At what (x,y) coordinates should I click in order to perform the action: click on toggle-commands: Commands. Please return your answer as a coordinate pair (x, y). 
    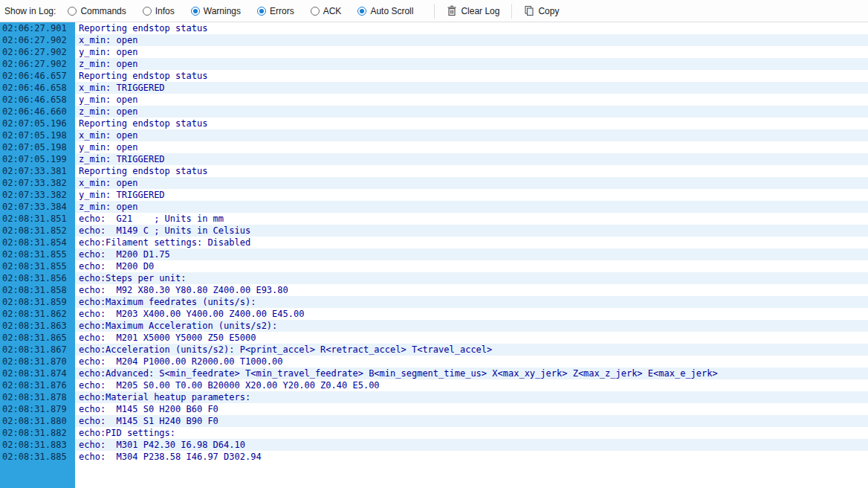
    Looking at the image, I should click on (97, 11).